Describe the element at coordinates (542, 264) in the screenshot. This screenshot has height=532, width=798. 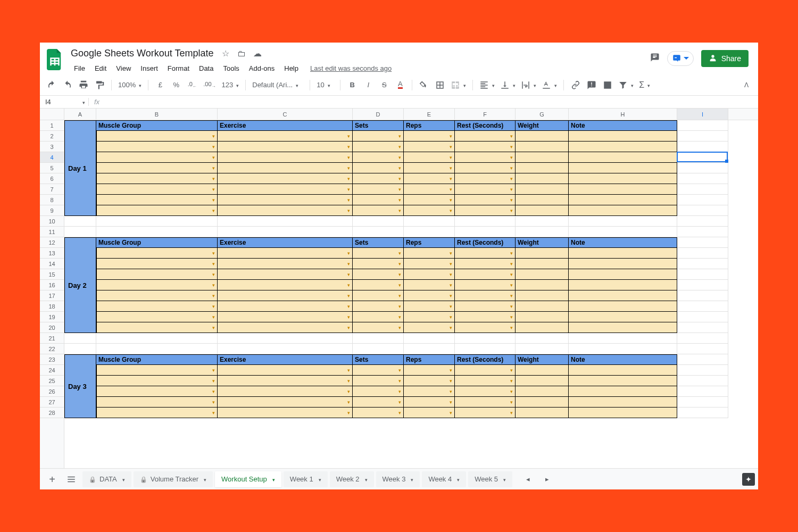
I see `cell-G14` at that location.